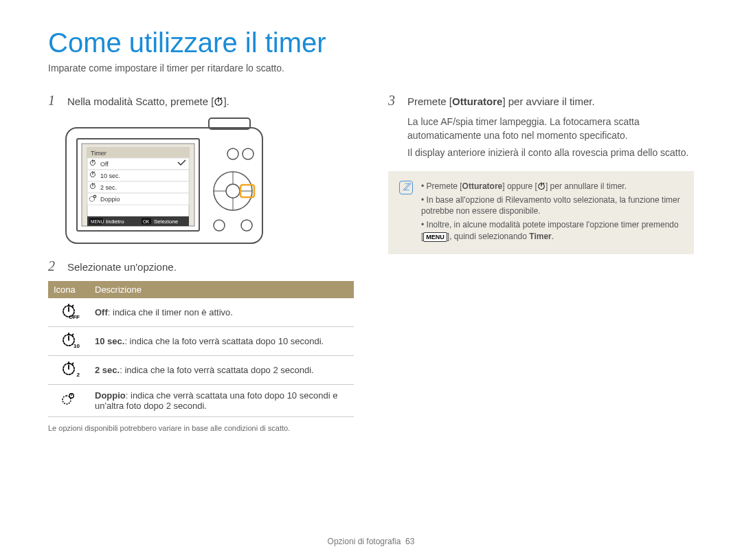 This screenshot has height=560, width=742. What do you see at coordinates (221, 401) in the screenshot?
I see `cell-desc: Doppio: indica che verrà scattata una fo…` at bounding box center [221, 401].